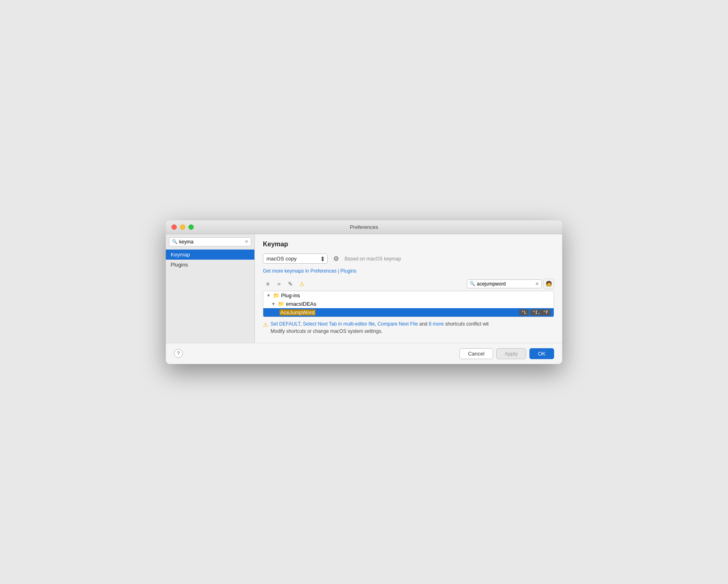 This screenshot has height=584, width=728. What do you see at coordinates (379, 324) in the screenshot?
I see `conflict-text-line1: Set DEFAULT, Select Next Tab in multi-ed…` at bounding box center [379, 324].